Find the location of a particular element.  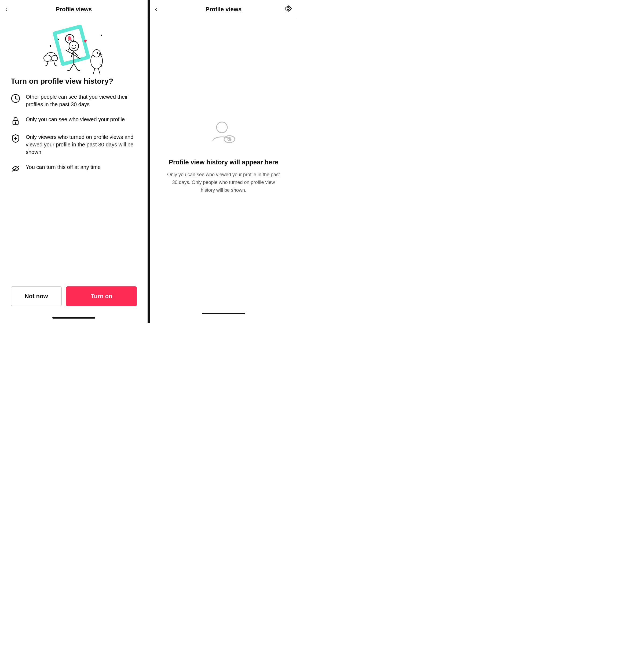

not-now-button: Not now is located at coordinates (36, 296).